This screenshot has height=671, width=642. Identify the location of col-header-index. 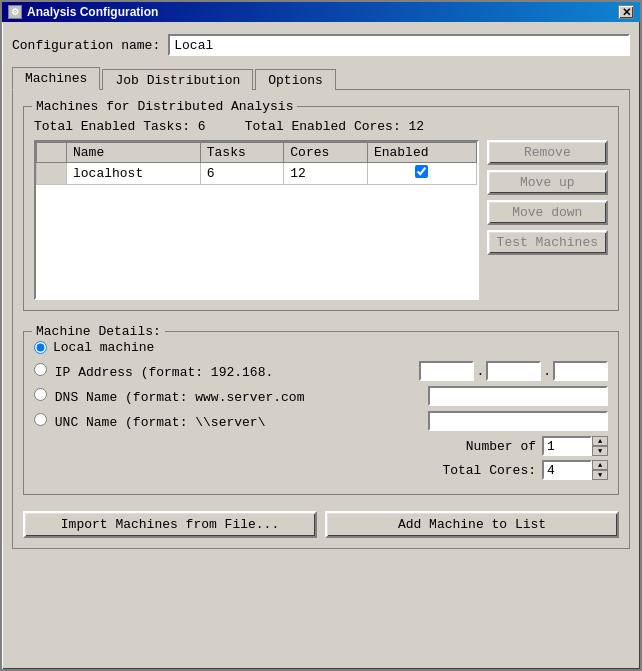
(52, 153).